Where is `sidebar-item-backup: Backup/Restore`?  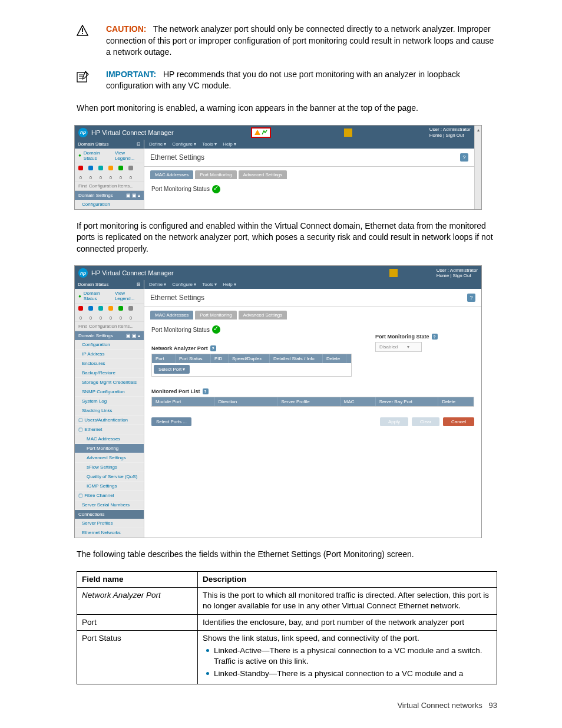 sidebar-item-backup: Backup/Restore is located at coordinates (110, 373).